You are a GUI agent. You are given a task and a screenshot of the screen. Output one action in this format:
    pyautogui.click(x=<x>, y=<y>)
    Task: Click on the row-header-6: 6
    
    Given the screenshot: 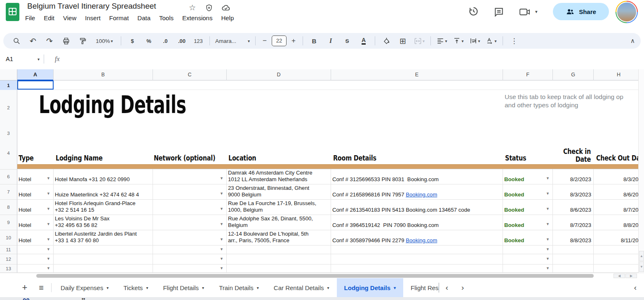 What is the action you would take?
    pyautogui.click(x=9, y=177)
    